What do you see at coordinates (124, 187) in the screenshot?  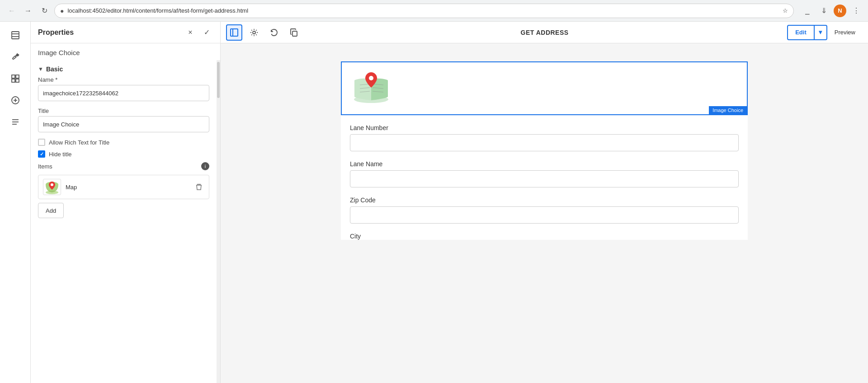 I see `item-card-map: Map` at bounding box center [124, 187].